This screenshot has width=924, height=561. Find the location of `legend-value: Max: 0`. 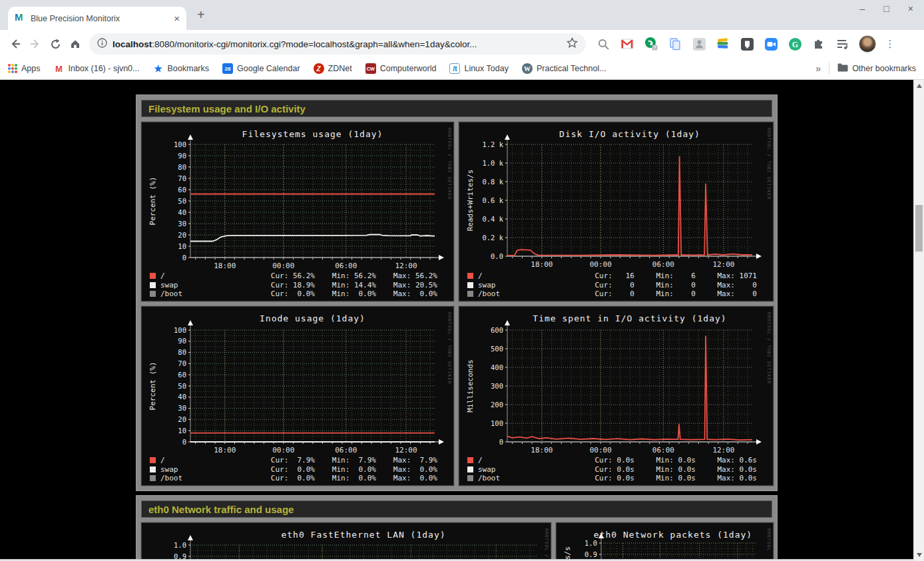

legend-value: Max: 0 is located at coordinates (726, 294).